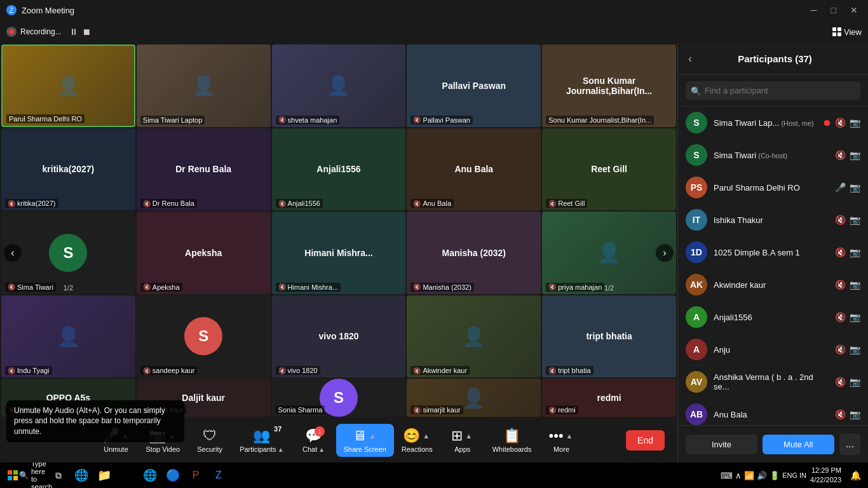 The width and height of the screenshot is (868, 488). I want to click on chat-caret: ▲, so click(322, 450).